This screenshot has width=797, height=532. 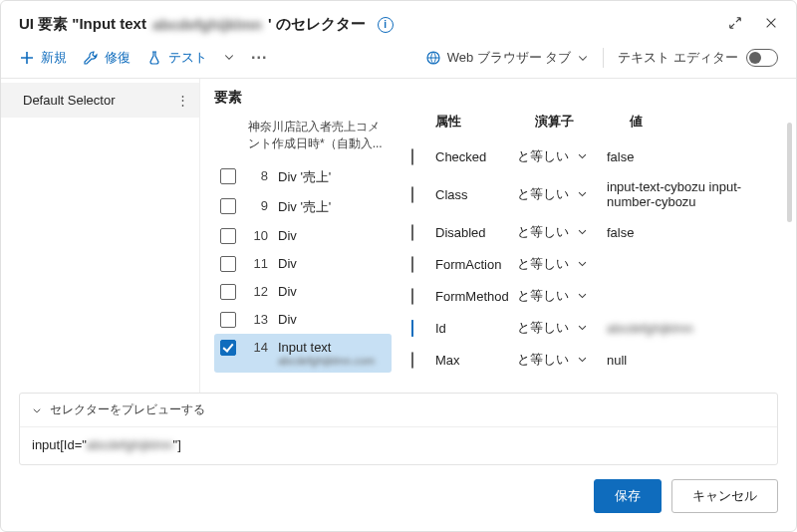 What do you see at coordinates (54, 58) in the screenshot?
I see `new-label: 新規` at bounding box center [54, 58].